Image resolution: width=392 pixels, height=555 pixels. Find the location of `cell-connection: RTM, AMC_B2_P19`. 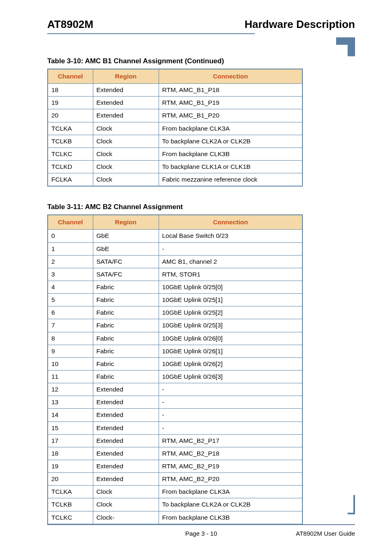

cell-connection: RTM, AMC_B2_P19 is located at coordinates (231, 466).